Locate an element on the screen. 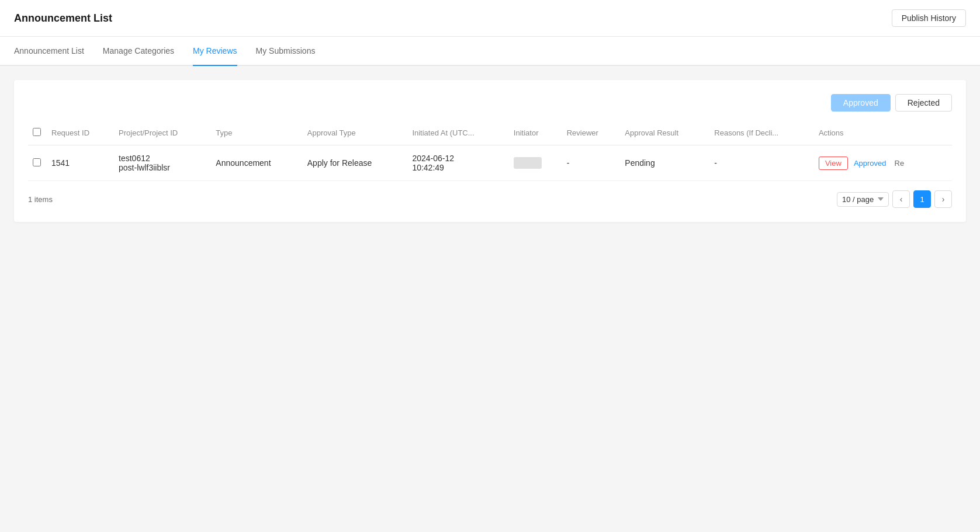 Image resolution: width=980 pixels, height=532 pixels. tab-manage-categories: Manage Categories is located at coordinates (138, 51).